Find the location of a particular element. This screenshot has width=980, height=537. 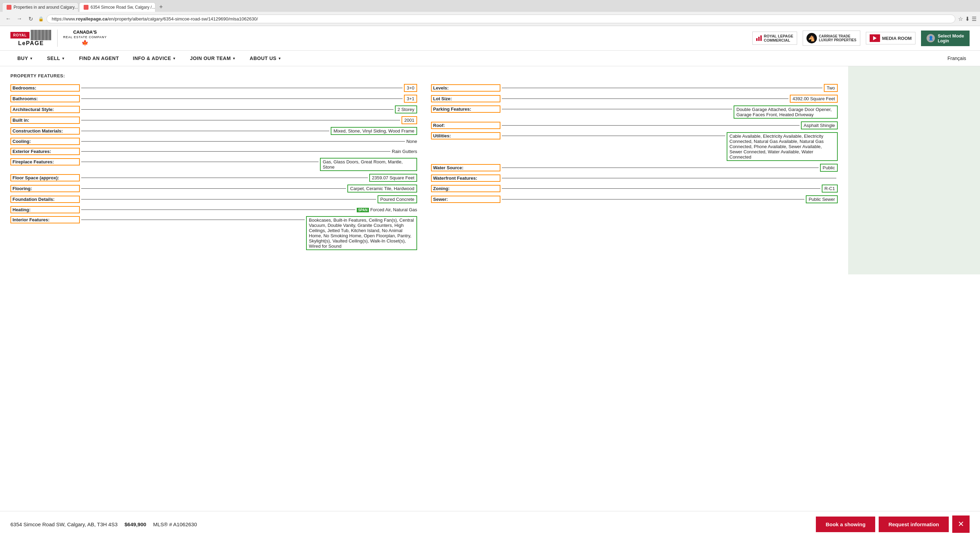

logo-area: ROYAL LePAGE CANADA'S REAL ESTATE COMPAN… is located at coordinates (59, 38).